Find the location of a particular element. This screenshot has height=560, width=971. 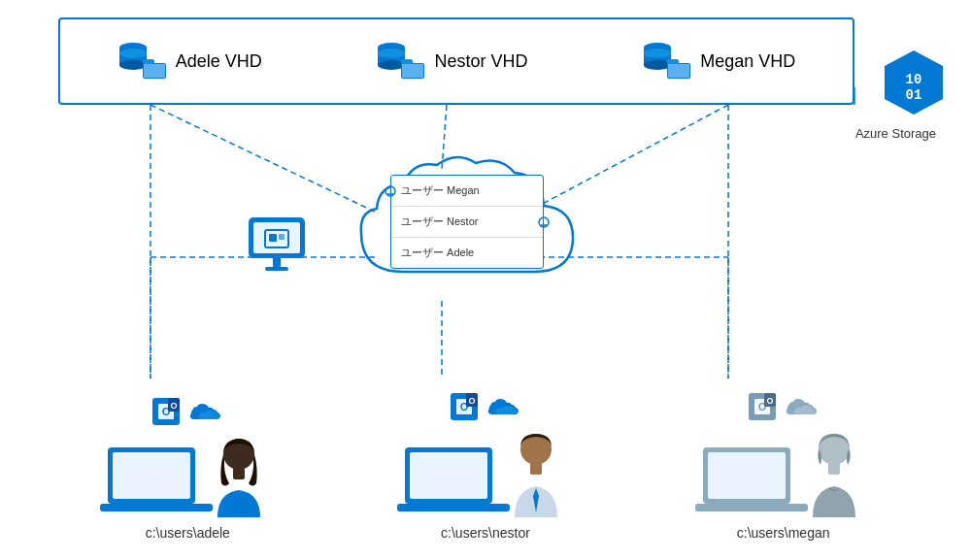

nestor-onedrive-icon is located at coordinates (504, 409).